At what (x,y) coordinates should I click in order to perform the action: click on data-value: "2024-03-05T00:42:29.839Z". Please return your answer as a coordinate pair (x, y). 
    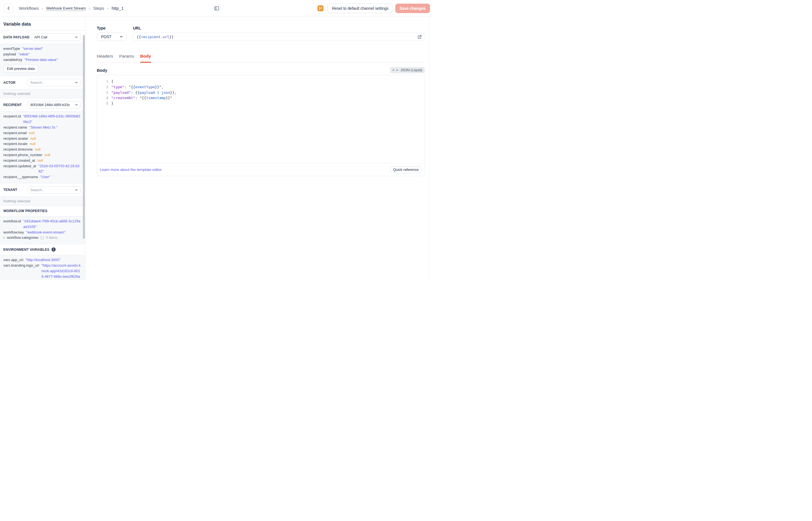
    Looking at the image, I should click on (59, 169).